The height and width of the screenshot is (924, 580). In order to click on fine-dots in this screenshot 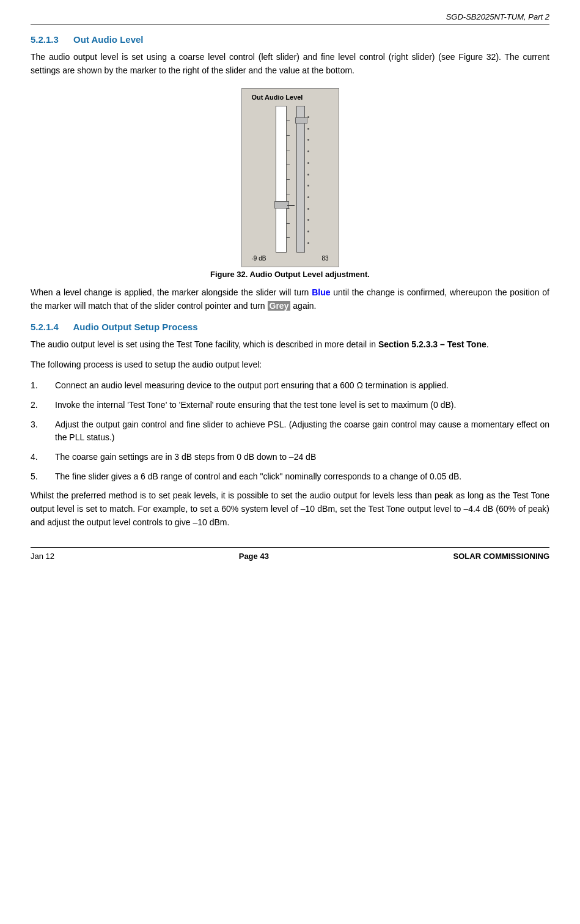, I will do `click(308, 180)`.